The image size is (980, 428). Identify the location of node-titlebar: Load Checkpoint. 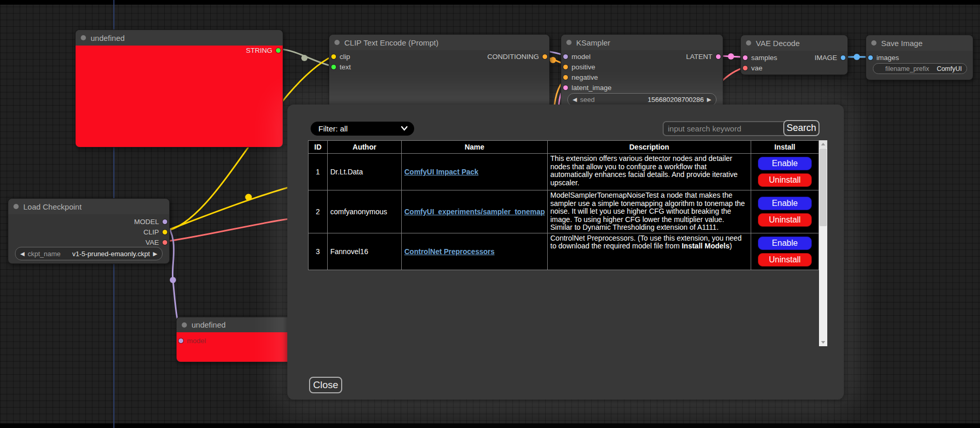
(89, 206).